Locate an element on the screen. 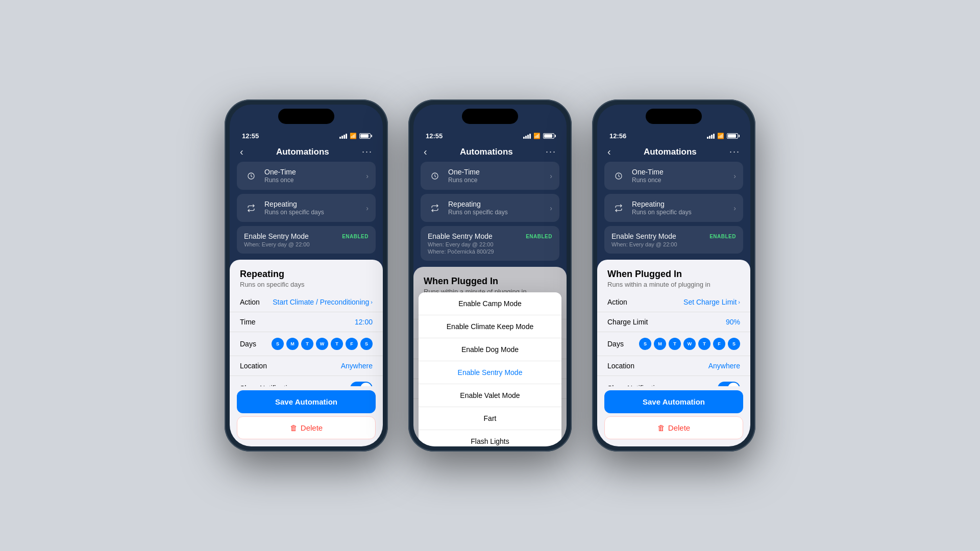 The height and width of the screenshot is (551, 980). row-location-3: Location Anywhere is located at coordinates (674, 366).